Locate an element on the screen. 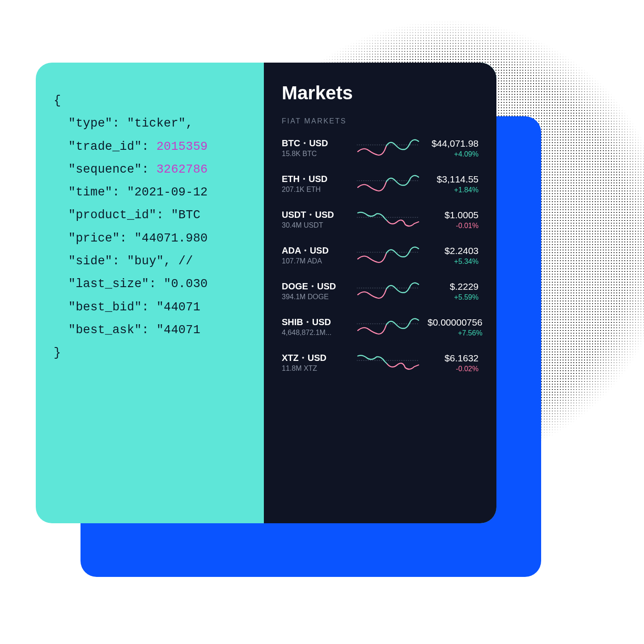 Image resolution: width=644 pixels, height=644 pixels. market-volume: 394.1M DOGE is located at coordinates (315, 297).